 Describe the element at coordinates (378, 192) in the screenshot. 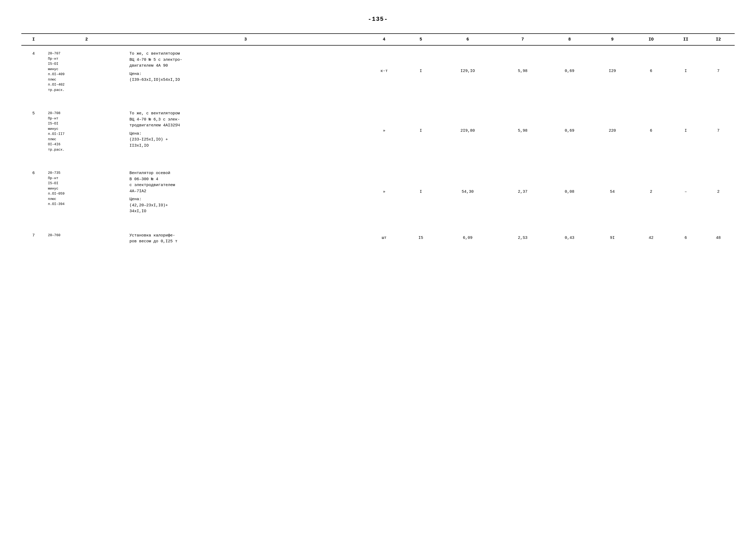

I see `table-row: 620–735 Пр-нт I5–OI минус п.OI–059 плюс …` at that location.